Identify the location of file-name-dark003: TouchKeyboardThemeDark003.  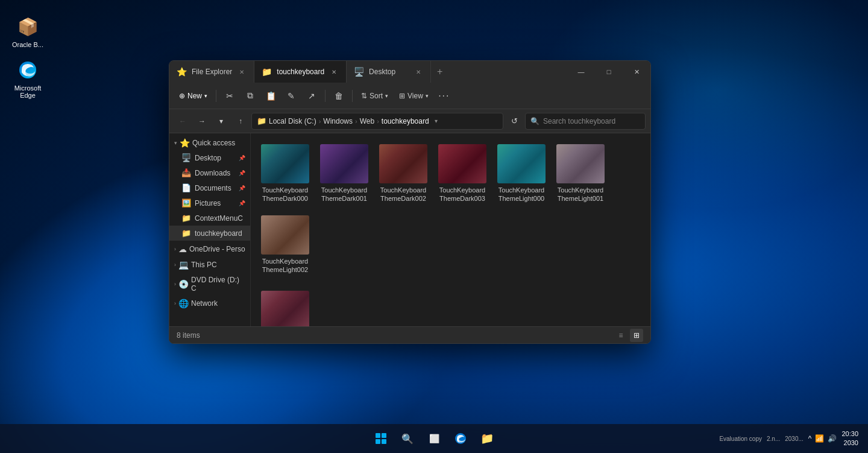
(462, 194).